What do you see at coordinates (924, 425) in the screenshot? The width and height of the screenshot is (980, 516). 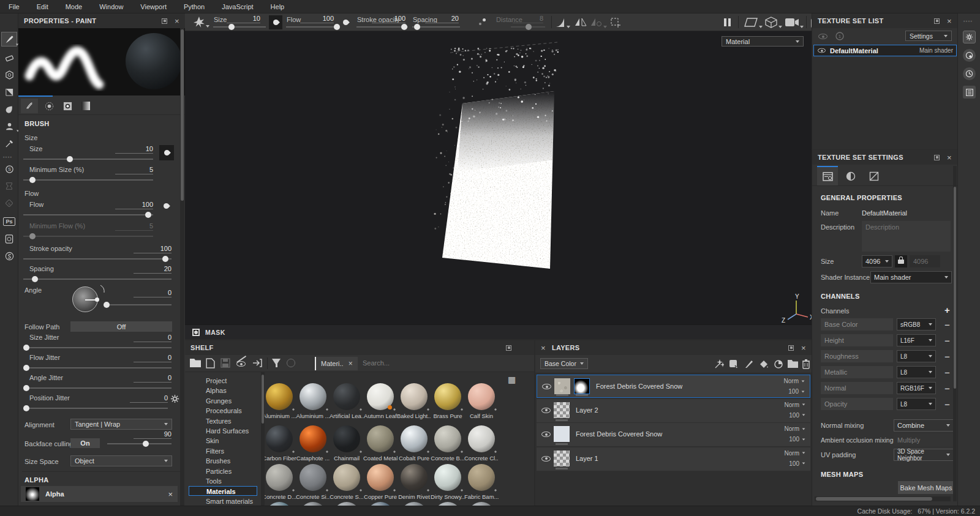 I see `normal-mixing-dropdown: Combine` at bounding box center [924, 425].